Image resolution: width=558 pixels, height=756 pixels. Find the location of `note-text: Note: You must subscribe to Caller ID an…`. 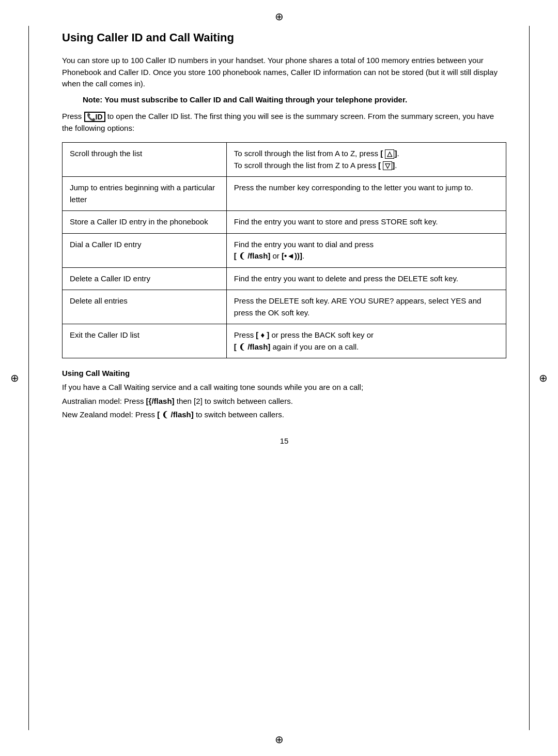

note-text: Note: You must subscribe to Caller ID an… is located at coordinates (295, 100).